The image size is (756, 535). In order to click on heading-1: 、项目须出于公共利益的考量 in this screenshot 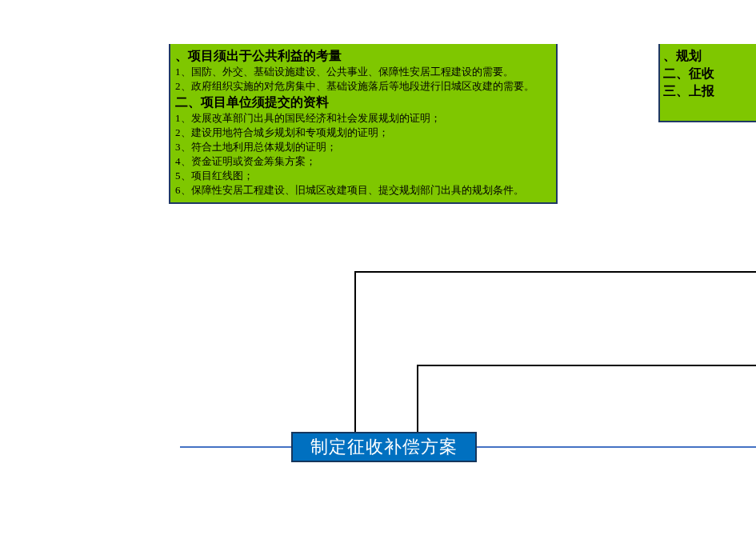, I will do `click(363, 56)`.